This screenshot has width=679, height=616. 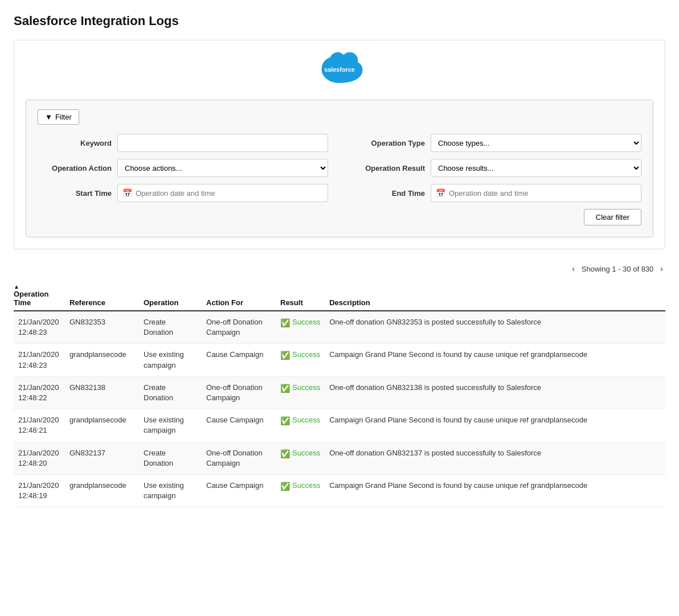 What do you see at coordinates (536, 168) in the screenshot?
I see `operation-result-select: Choose results...` at bounding box center [536, 168].